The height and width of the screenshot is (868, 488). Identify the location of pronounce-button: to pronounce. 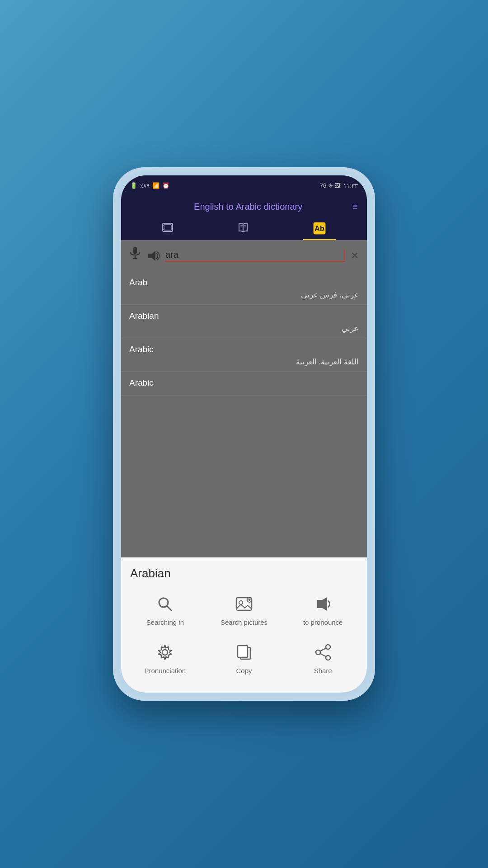
(323, 610).